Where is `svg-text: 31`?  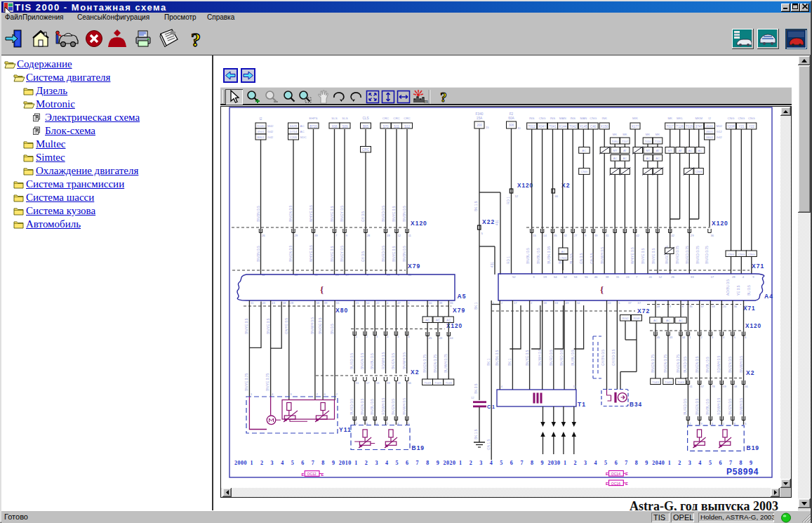 svg-text: 31 is located at coordinates (618, 277).